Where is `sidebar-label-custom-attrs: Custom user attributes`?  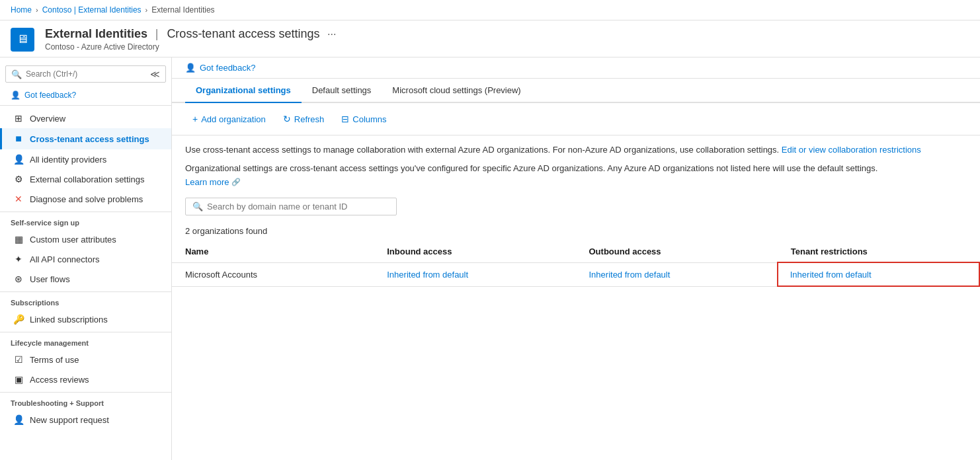
sidebar-label-custom-attrs: Custom user attributes is located at coordinates (73, 239).